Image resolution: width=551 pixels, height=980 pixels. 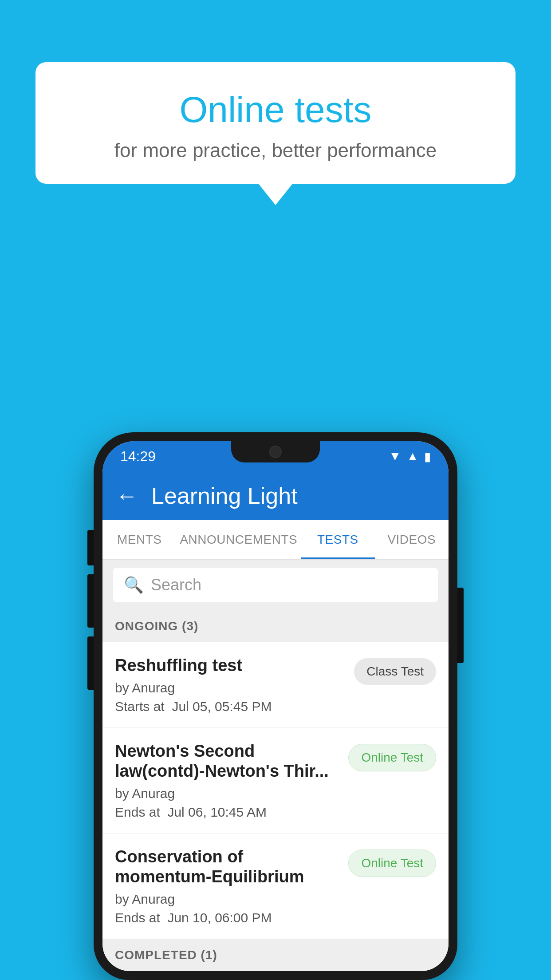 I want to click on test-name-1: Reshuffling test, so click(x=230, y=666).